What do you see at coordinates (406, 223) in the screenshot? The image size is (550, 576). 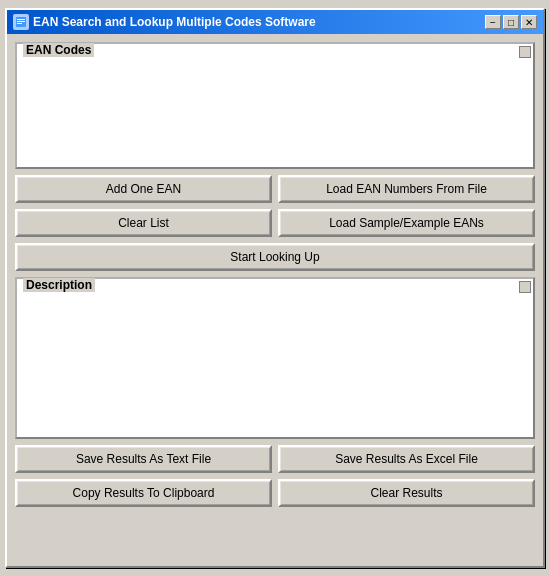 I see `load-sample-button: Load Sample/Example EANs` at bounding box center [406, 223].